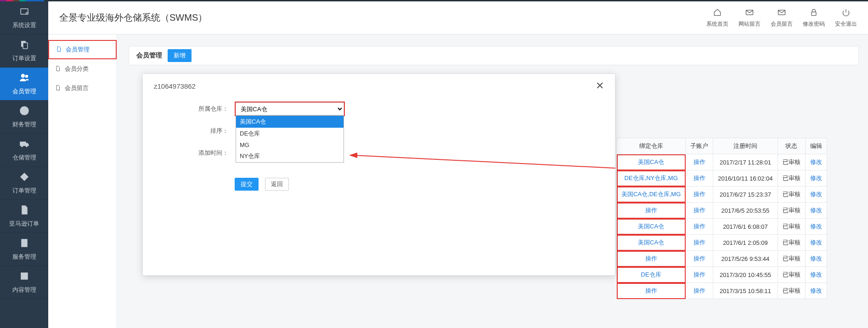 The image size is (868, 328). I want to click on cell-time: 2017/6/1 2:05:09, so click(745, 243).